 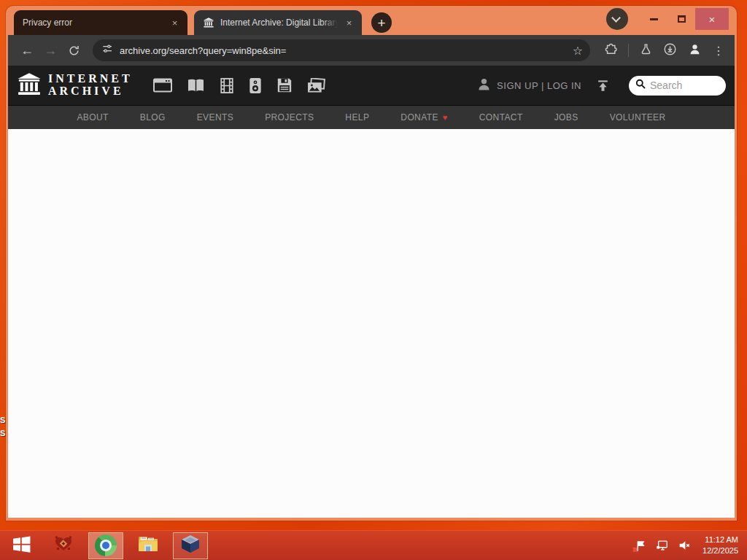 What do you see at coordinates (341, 50) in the screenshot?
I see `address-bar: archive.org/search?query=win8pe&sin= ☆` at bounding box center [341, 50].